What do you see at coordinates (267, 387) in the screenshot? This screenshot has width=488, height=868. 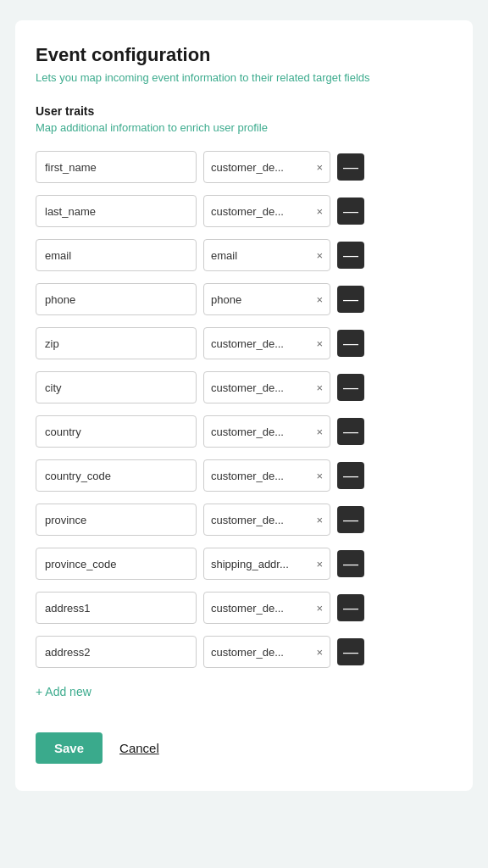 I see `target-tag-5: customer_de...×` at bounding box center [267, 387].